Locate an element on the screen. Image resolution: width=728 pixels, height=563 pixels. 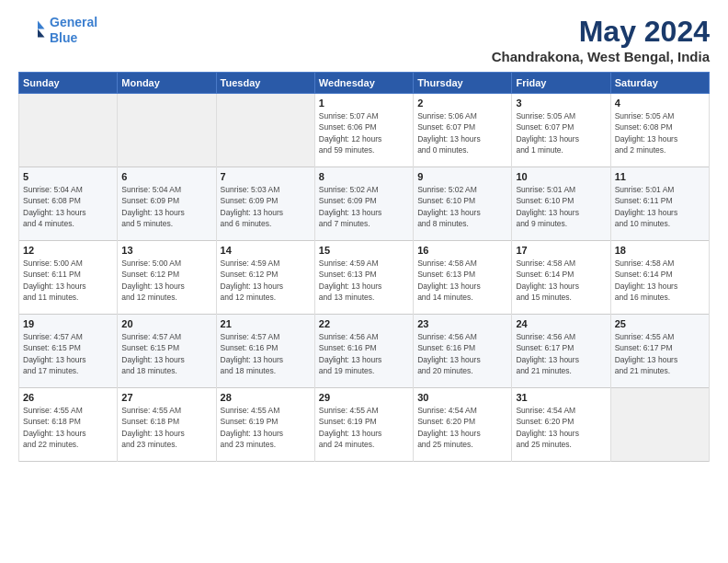
day-info: Sunrise: 5:06 AM Sunset: 6:07 PM Dayligh… is located at coordinates (462, 132).